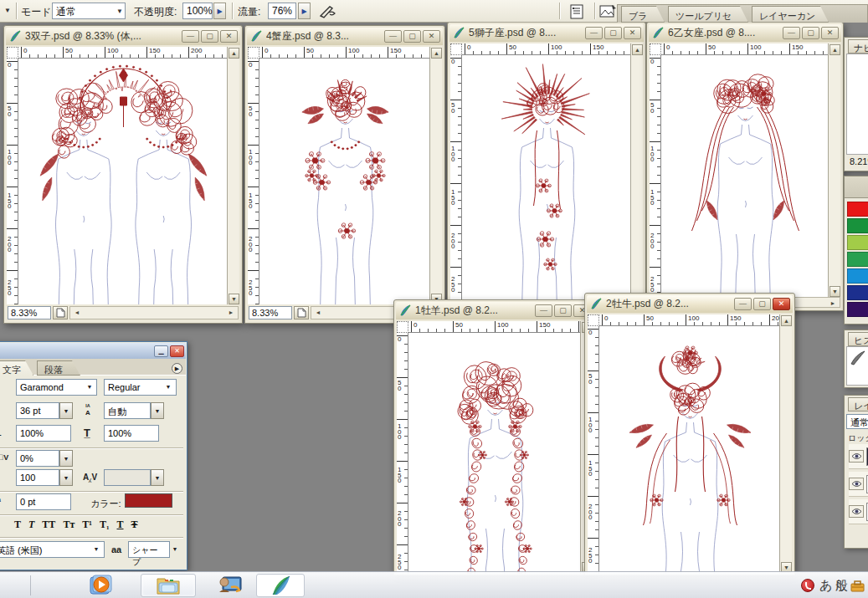 The height and width of the screenshot is (598, 868). Describe the element at coordinates (825, 585) in the screenshot. I see `ime-kana-indicator: あ` at that location.